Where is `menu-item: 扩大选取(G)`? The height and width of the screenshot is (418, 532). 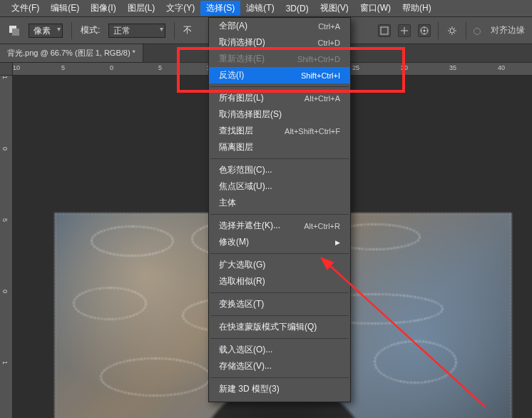
menu-item: 扩大选取(G) is located at coordinates (280, 265).